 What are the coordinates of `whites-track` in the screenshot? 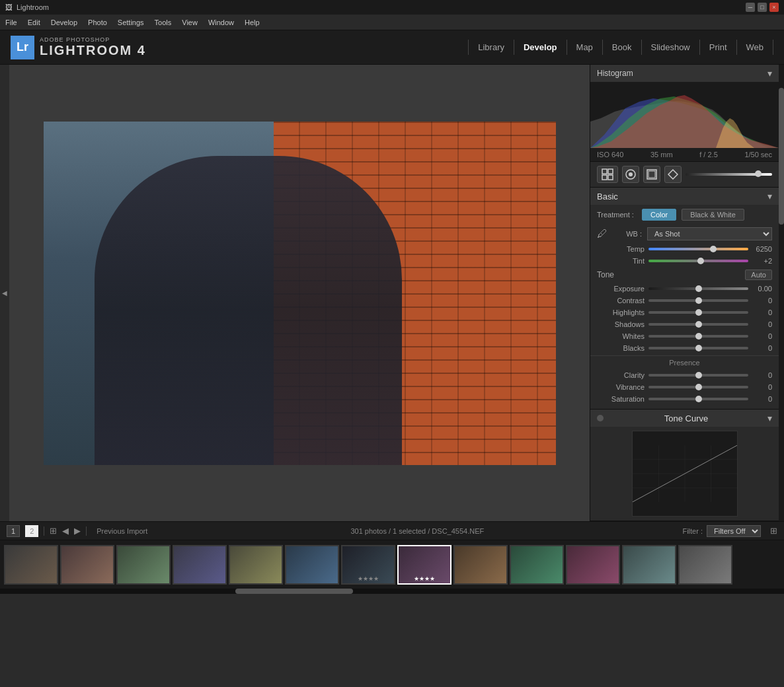 It's located at (698, 336).